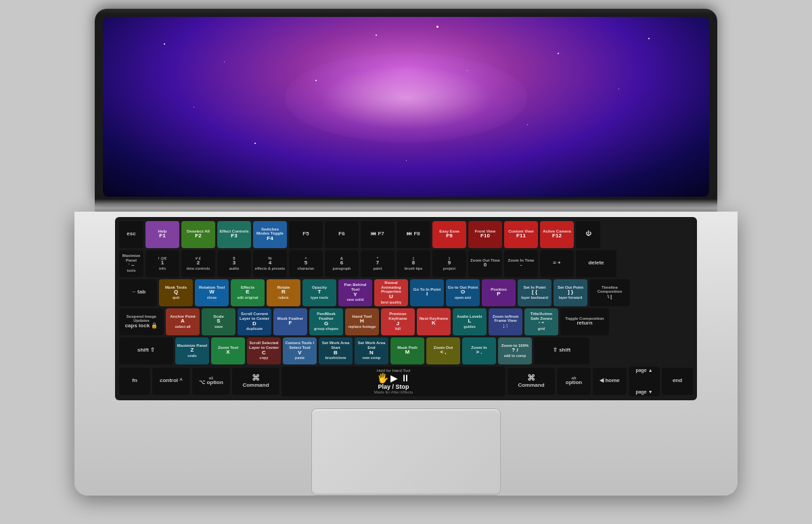 The image size is (812, 524). Describe the element at coordinates (256, 381) in the screenshot. I see `key-command-left: ⌘ Command` at that location.